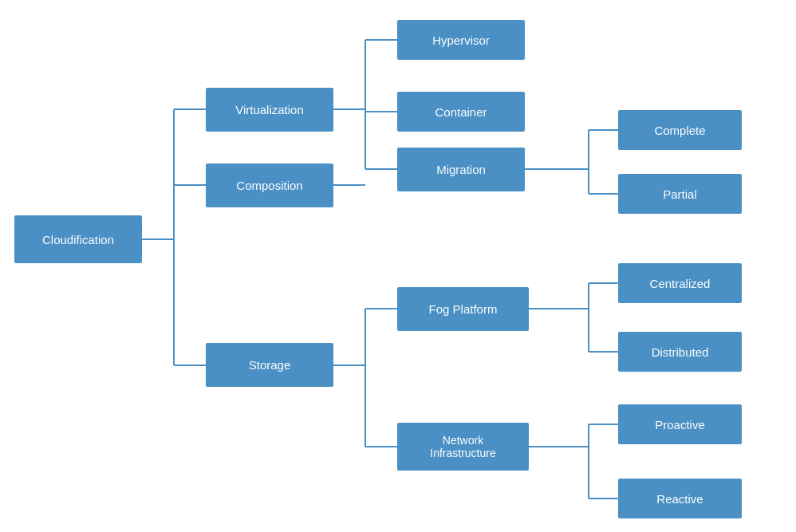 This screenshot has height=532, width=796. I want to click on cloudification-node: Cloudification, so click(78, 239).